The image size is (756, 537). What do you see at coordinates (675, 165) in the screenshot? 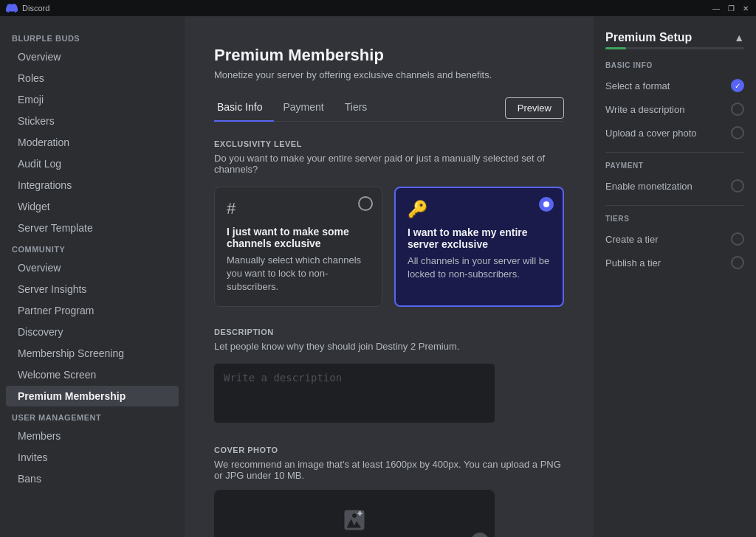
I see `panel-payment-title: PAYMENT` at bounding box center [675, 165].